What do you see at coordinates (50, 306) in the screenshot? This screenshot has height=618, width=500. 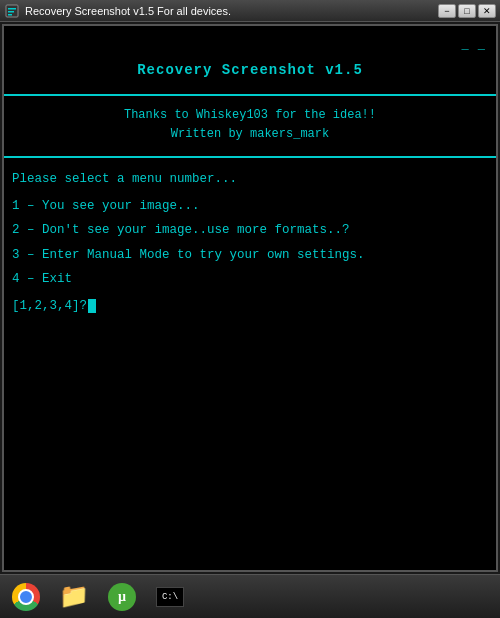 I see `input-prompt-text: [1,2,3,4]?` at bounding box center [50, 306].